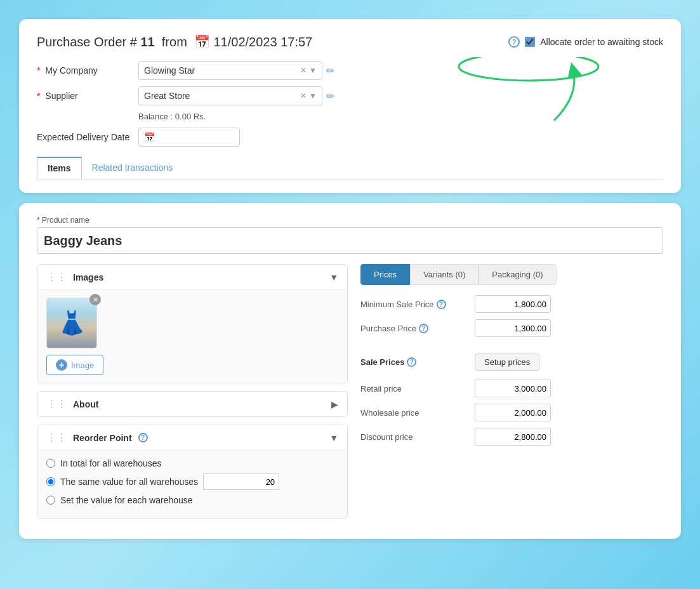 The image size is (700, 589). I want to click on purchase-price-input, so click(513, 328).